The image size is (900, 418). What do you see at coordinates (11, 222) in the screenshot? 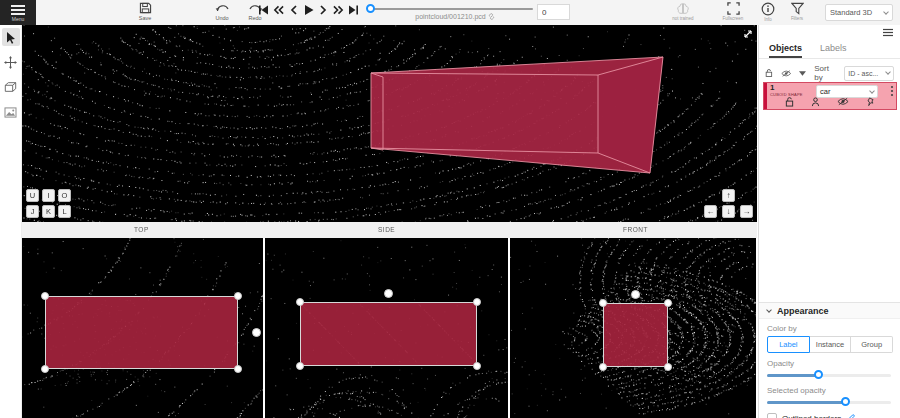
I see `controls-sidebar` at bounding box center [11, 222].